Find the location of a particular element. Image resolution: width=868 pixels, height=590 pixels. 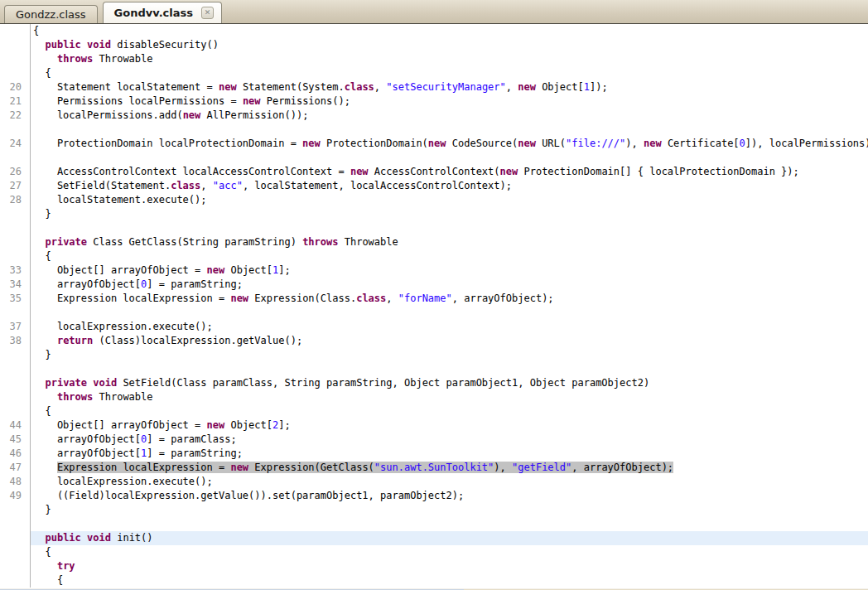

code-text: public void init() is located at coordinates (449, 539).